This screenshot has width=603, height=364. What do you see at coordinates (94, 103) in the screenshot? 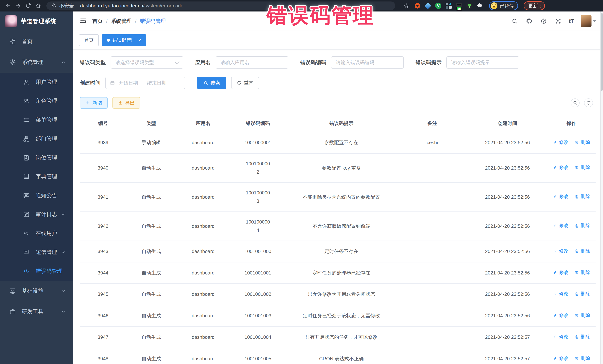
I see `add-button: 新增` at bounding box center [94, 103].